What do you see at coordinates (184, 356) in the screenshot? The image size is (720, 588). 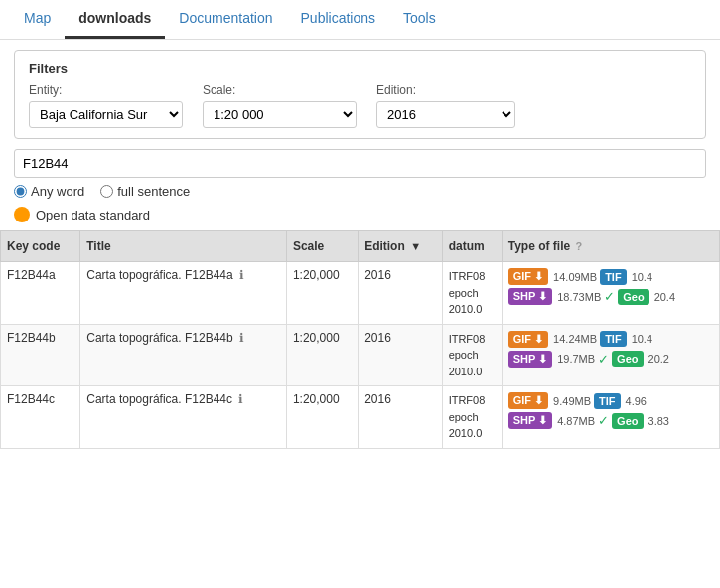 I see `cell-title: Carta topográfica. F12B44b ℹ` at bounding box center [184, 356].